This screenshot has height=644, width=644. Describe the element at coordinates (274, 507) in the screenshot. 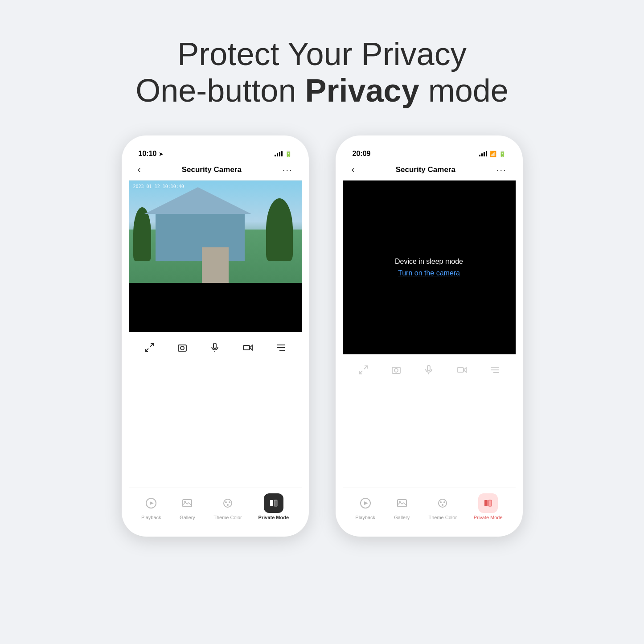

I see `tab-private-left: Private Mode` at that location.